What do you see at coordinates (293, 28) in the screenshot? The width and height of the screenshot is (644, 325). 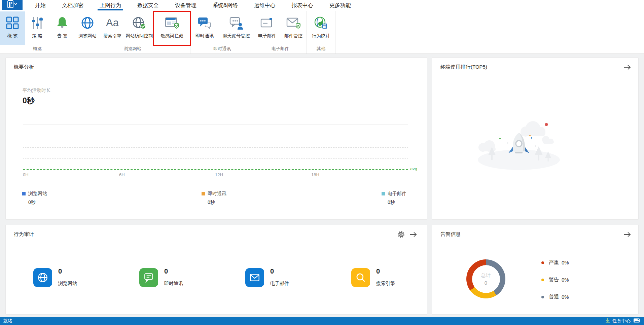 I see `ribbon-item-mail-control: 邮件管控` at bounding box center [293, 28].